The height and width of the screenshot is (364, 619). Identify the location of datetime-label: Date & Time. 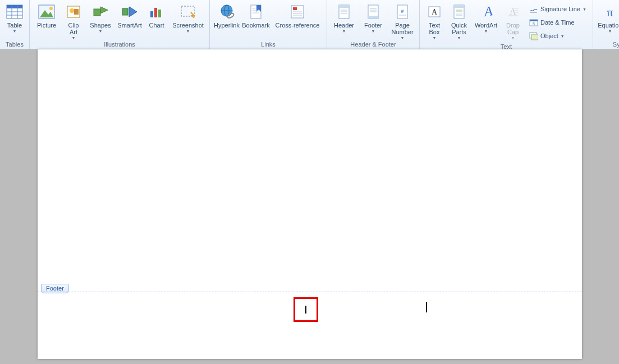
(558, 22).